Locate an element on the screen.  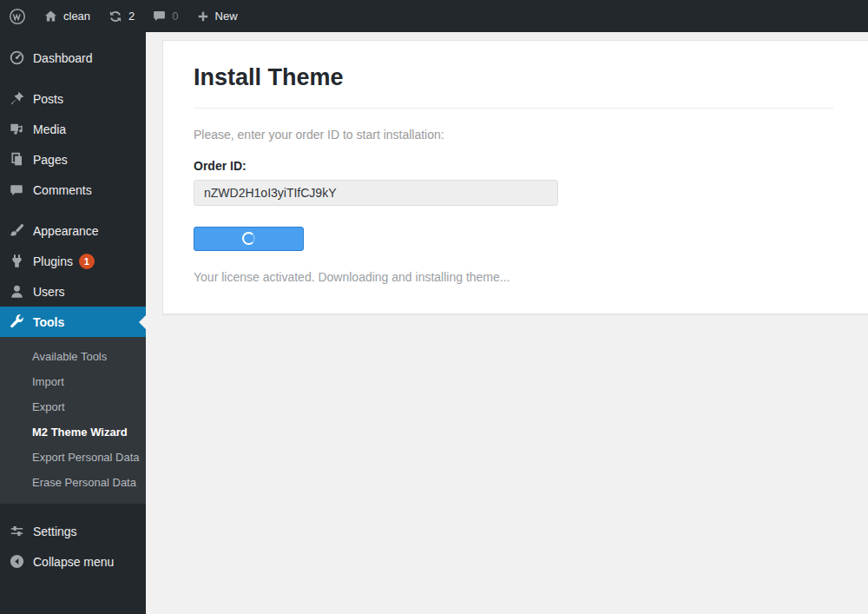
comments-icon is located at coordinates (16, 190).